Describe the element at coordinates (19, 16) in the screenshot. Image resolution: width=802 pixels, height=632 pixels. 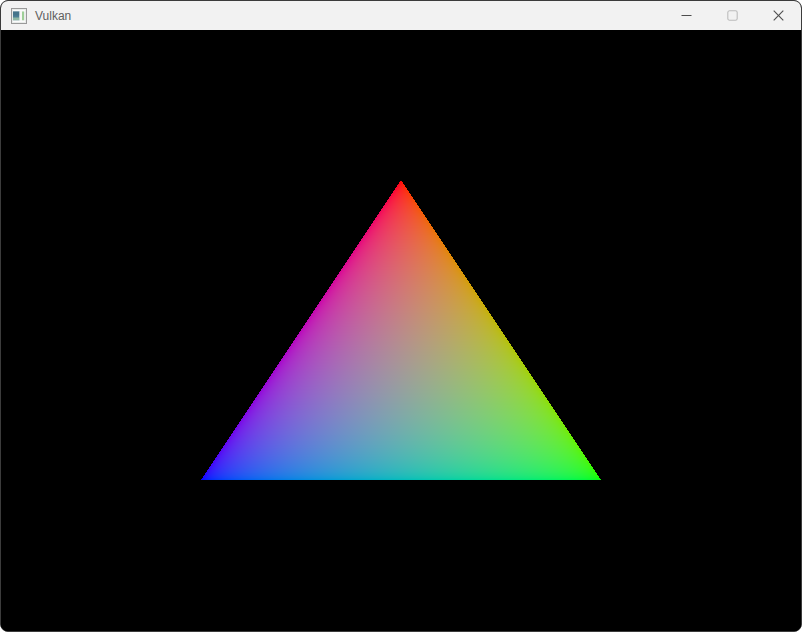
I see `app-icon` at that location.